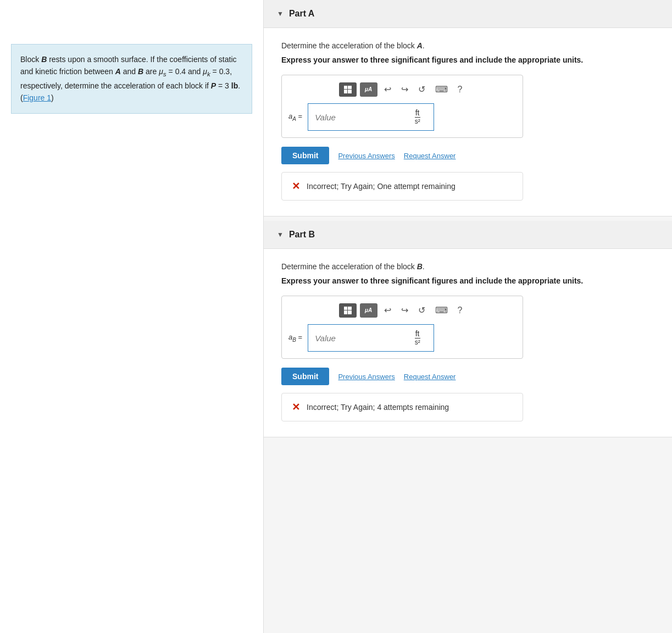  Describe the element at coordinates (442, 310) in the screenshot. I see `part-b-keyboard-btn: ⌨` at that location.